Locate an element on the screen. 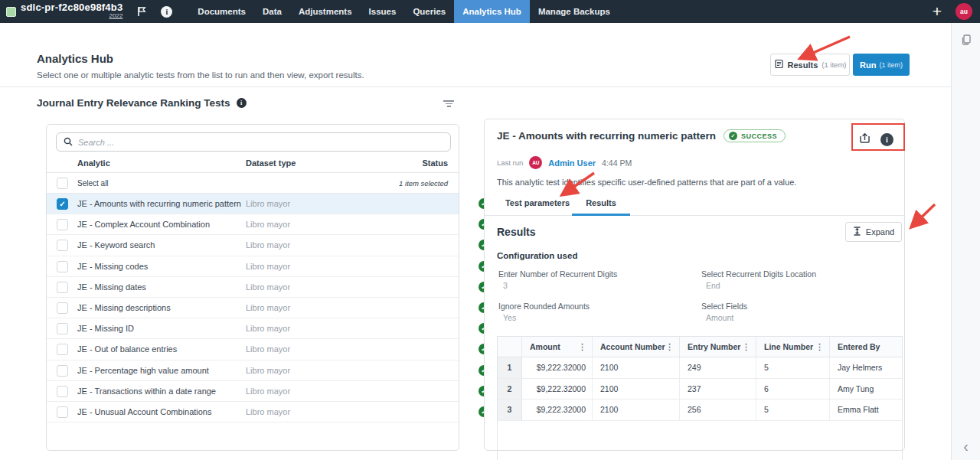 Image resolution: width=980 pixels, height=460 pixels. copy-pages-icon is located at coordinates (966, 41).